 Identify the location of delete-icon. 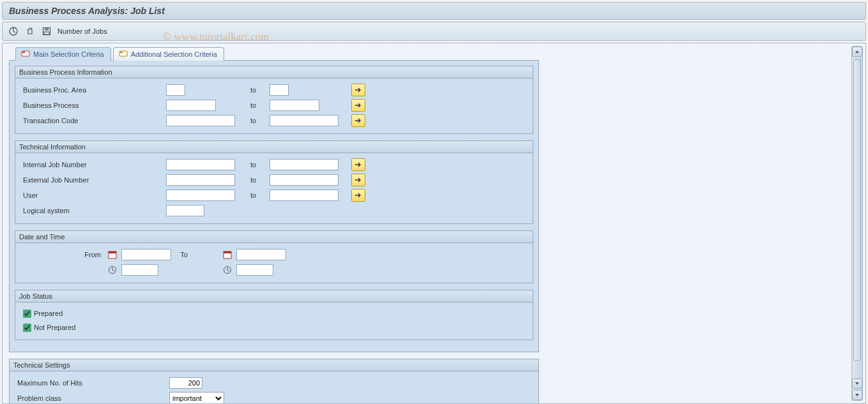
(30, 31).